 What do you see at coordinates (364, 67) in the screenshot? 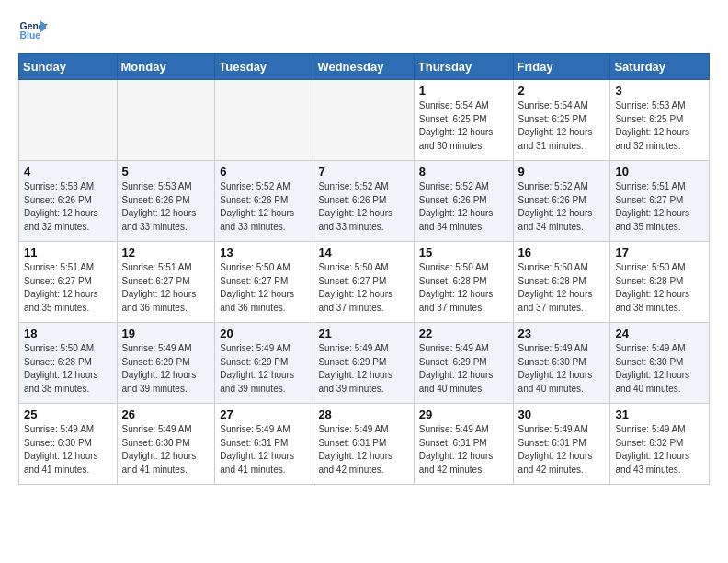
I see `calendar-header-row: SundayMondayTuesdayWednesdayThursdayFrid…` at bounding box center [364, 67].